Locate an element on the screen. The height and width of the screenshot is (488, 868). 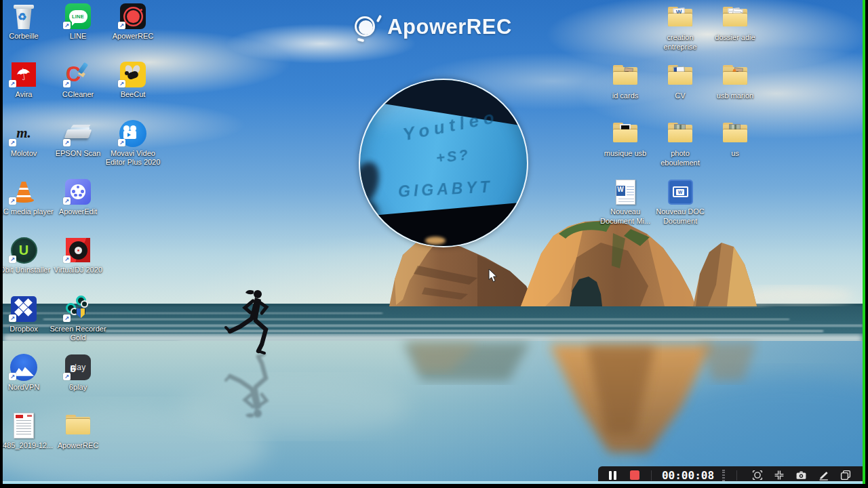
desktop-icon-nouveau-doc-document: WNouveau DOC Document is located at coordinates (680, 202).